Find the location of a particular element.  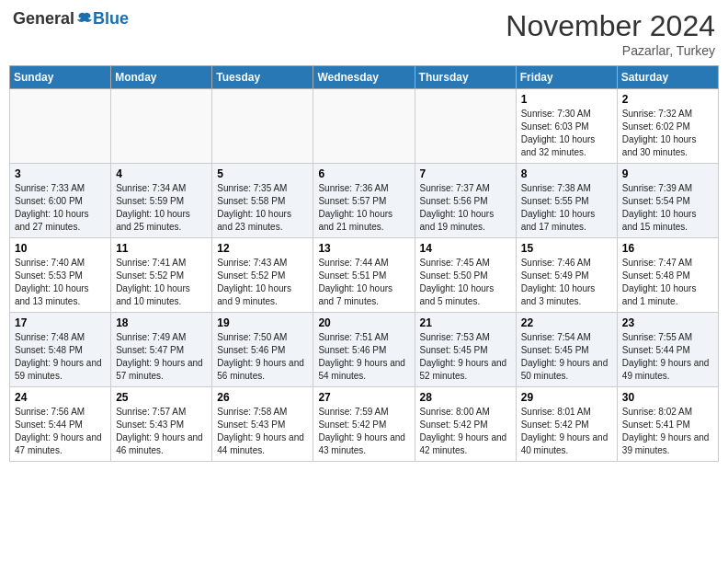

day-cell: 22Sunrise: 7:54 AMSunset: 5:45 PMDayligh… is located at coordinates (566, 350).